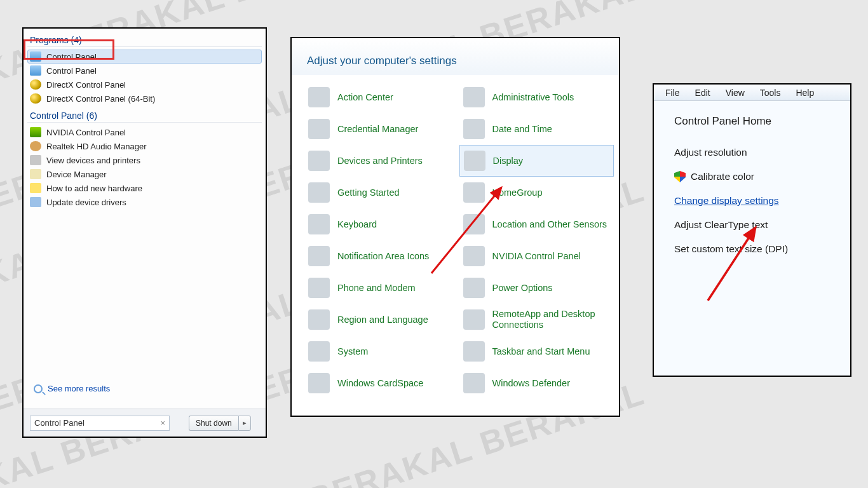 Image resolution: width=868 pixels, height=488 pixels. Describe the element at coordinates (752, 230) in the screenshot. I see `display-sidebar-window: FileEditViewToolsHelp Control Panel Home…` at that location.